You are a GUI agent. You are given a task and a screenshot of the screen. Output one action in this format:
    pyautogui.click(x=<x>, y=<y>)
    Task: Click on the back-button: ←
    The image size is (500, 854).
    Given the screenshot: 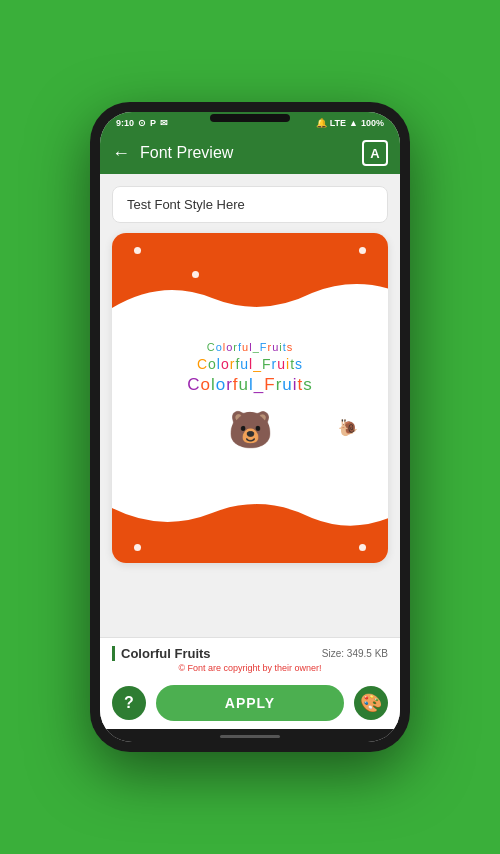 What is the action you would take?
    pyautogui.click(x=121, y=153)
    